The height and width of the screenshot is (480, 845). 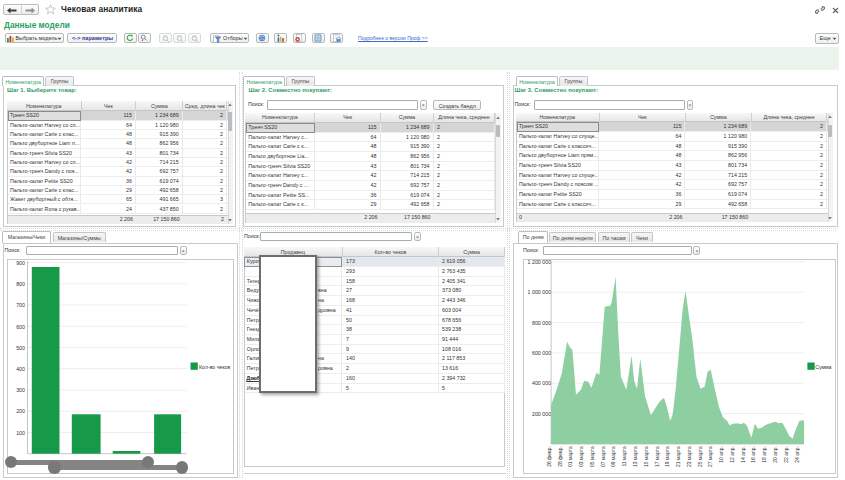 I want to click on svg-text: 22 апр., so click(x=786, y=454).